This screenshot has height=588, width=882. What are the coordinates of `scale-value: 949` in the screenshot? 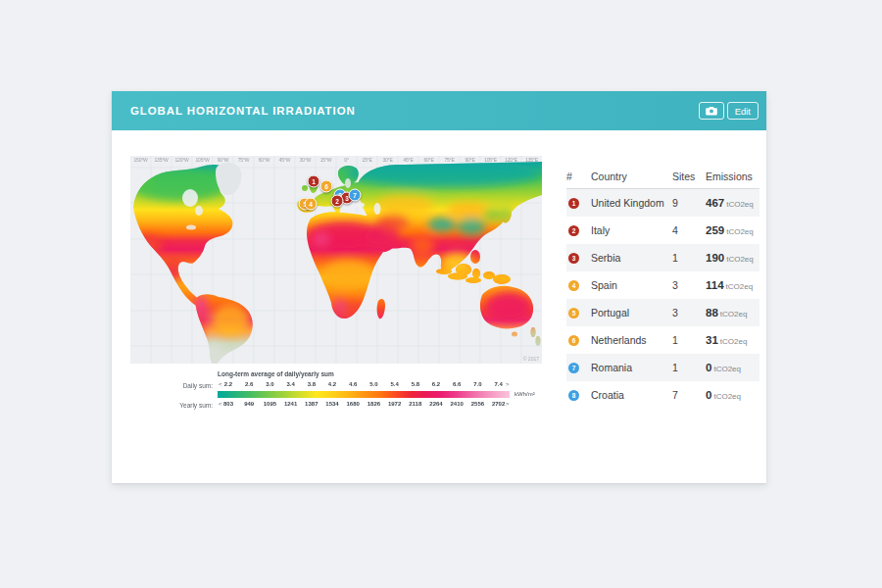 It's located at (249, 404).